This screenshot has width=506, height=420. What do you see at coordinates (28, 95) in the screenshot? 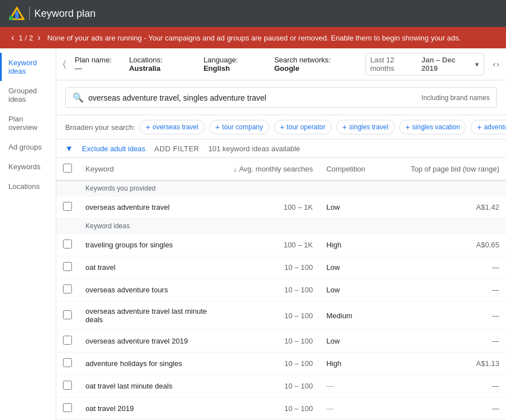
I see `sidebar-item-grouped-ideas: Grouped ideas` at bounding box center [28, 95].